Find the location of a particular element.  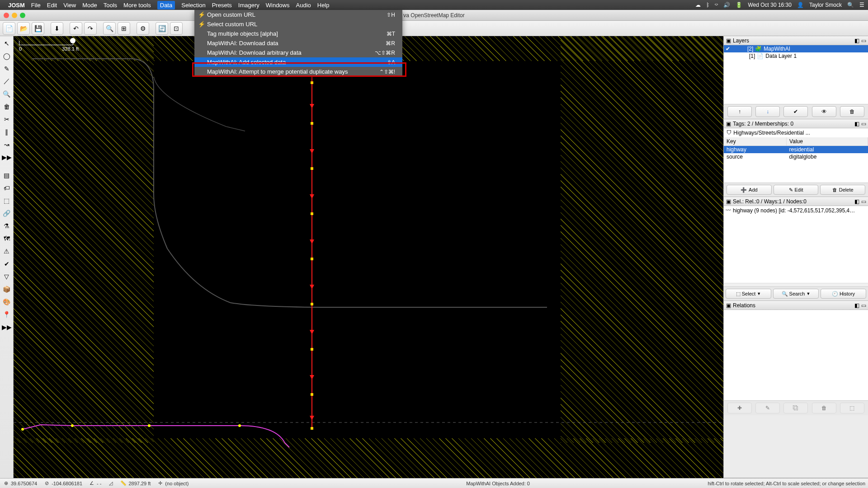

add-tag-button: ➕ Add is located at coordinates (749, 190).